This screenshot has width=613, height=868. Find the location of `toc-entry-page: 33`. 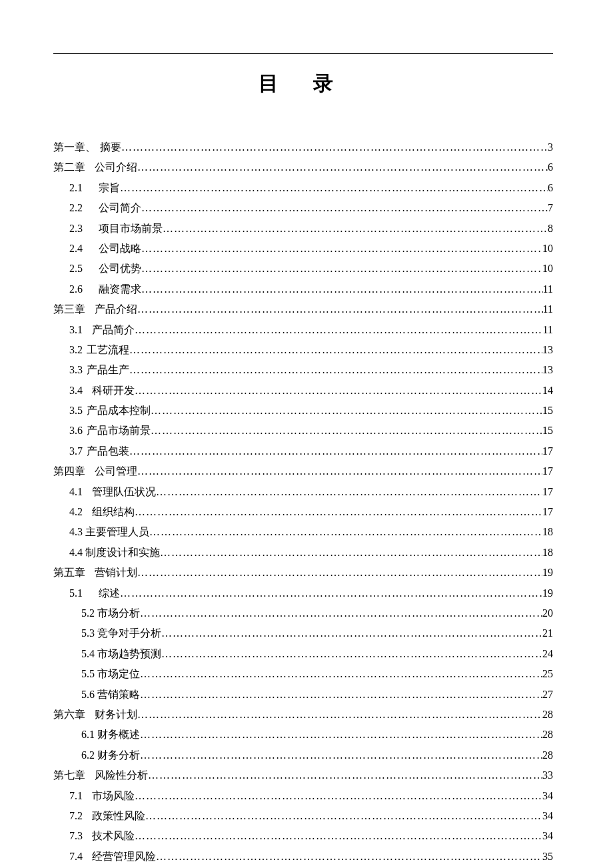

toc-entry-page: 33 is located at coordinates (548, 775).